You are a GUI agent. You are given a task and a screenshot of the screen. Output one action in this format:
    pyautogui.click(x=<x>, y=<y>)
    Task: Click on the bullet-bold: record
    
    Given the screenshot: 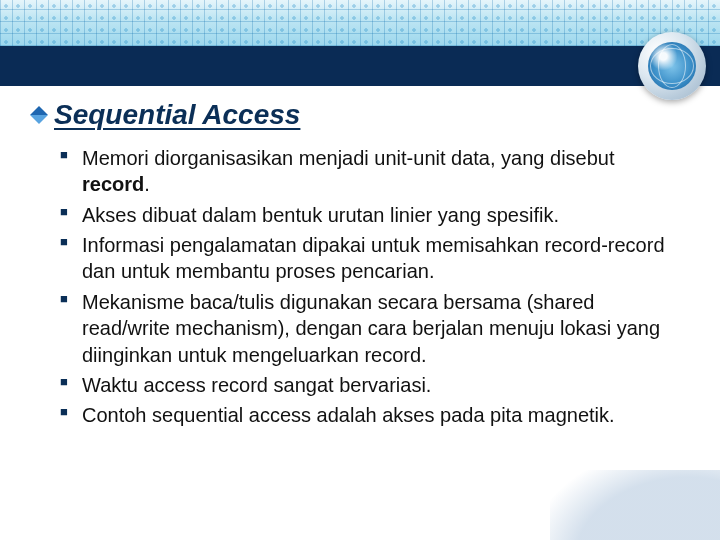 What is the action you would take?
    pyautogui.click(x=113, y=184)
    